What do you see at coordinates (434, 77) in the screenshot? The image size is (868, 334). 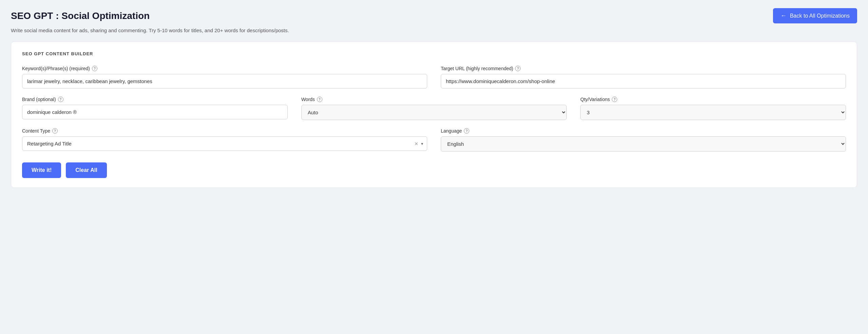 I see `form-top-row: Keyword(s)/Phrase(s) (required) ? Target…` at bounding box center [434, 77].